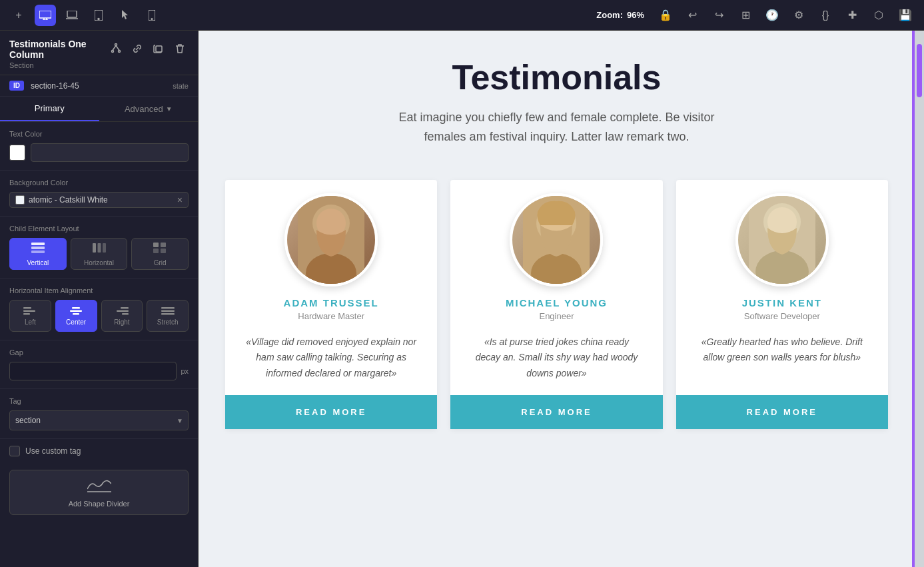 The image size is (924, 567). I want to click on grid-layout-icon, so click(160, 249).